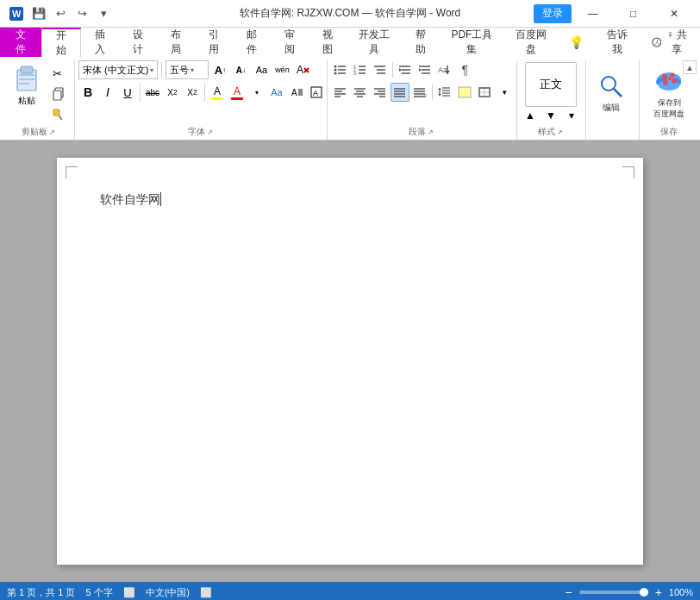 The image size is (700, 600). Describe the element at coordinates (445, 92) in the screenshot. I see `line-spacing-button` at that location.